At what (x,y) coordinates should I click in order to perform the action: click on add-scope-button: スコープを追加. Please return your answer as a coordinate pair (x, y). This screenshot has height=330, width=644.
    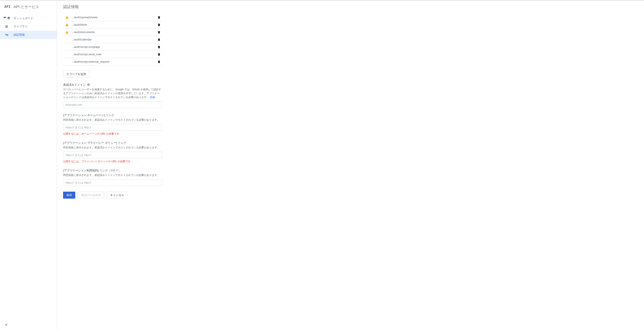
    Looking at the image, I should click on (76, 74).